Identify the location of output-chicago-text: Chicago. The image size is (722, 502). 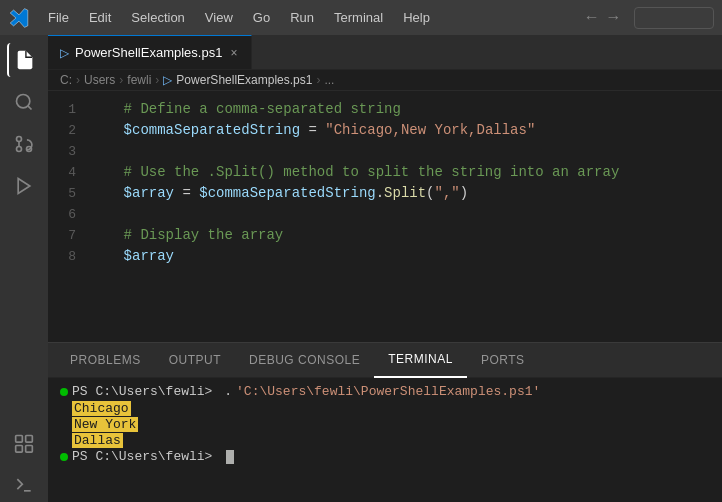
(102, 408).